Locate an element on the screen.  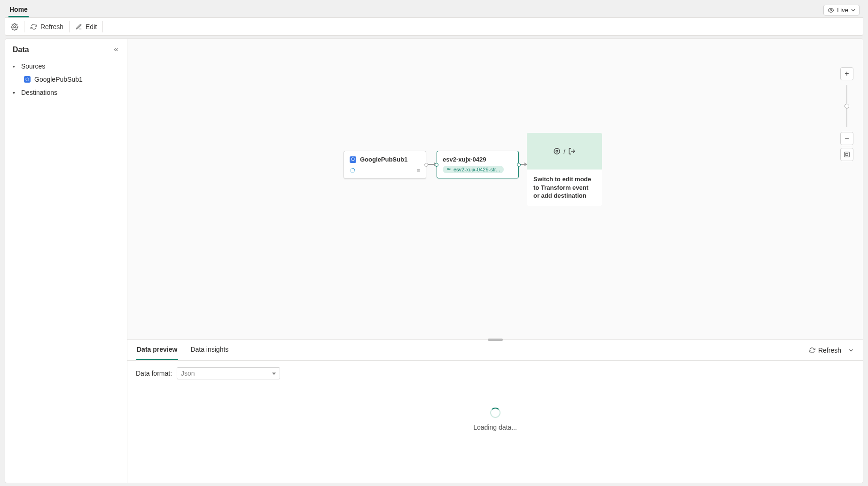
data-format-row: Data format: Json is located at coordinates (495, 373).